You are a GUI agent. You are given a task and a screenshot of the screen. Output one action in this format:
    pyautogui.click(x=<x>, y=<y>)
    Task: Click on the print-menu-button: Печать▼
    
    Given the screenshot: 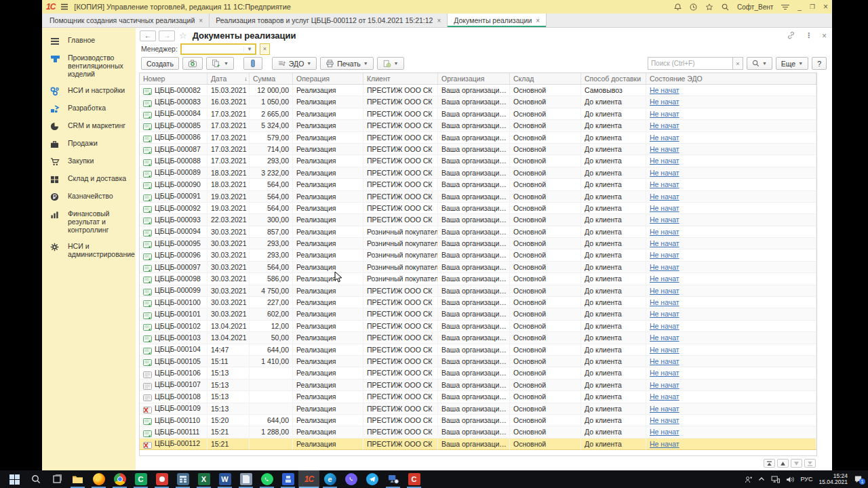 What is the action you would take?
    pyautogui.click(x=347, y=64)
    